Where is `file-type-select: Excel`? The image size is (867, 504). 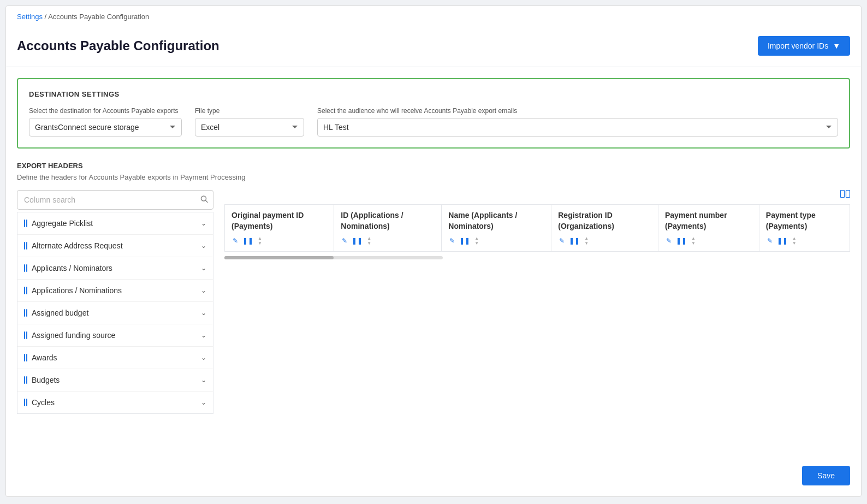
file-type-select: Excel is located at coordinates (250, 127).